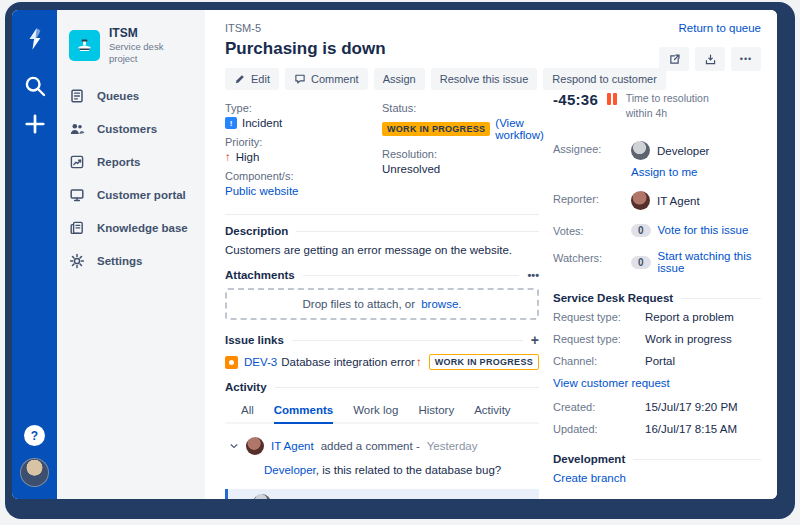 The image size is (800, 525). Describe the element at coordinates (304, 498) in the screenshot. I see `comment-author-link: Developer` at that location.